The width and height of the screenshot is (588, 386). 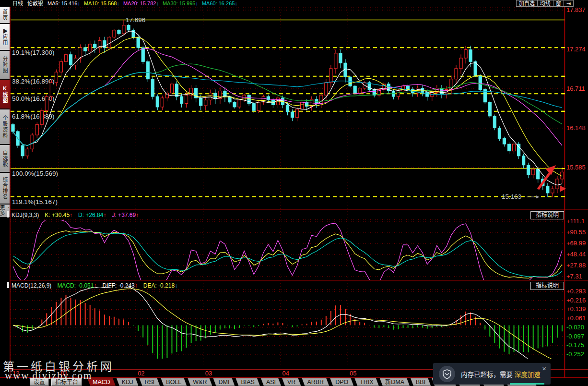 What do you see at coordinates (576, 354) in the screenshot?
I see `svg-text: -0.252` at bounding box center [576, 354].